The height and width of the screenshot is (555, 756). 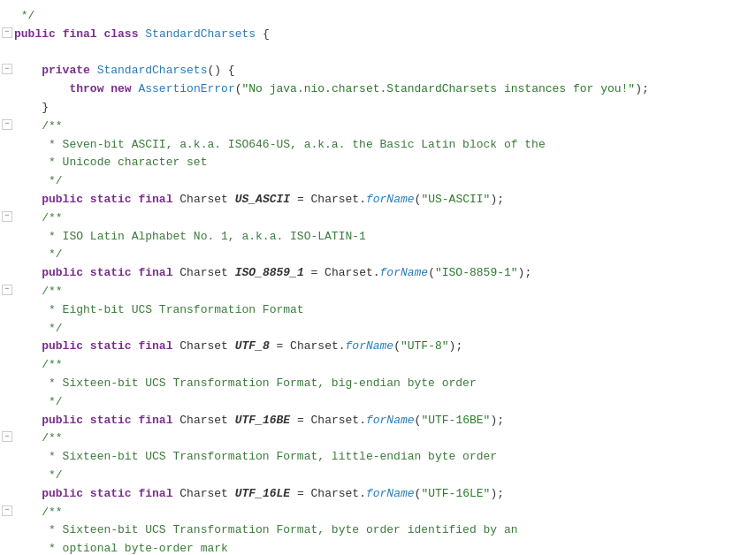 I want to click on line-7: − /**, so click(x=378, y=127).